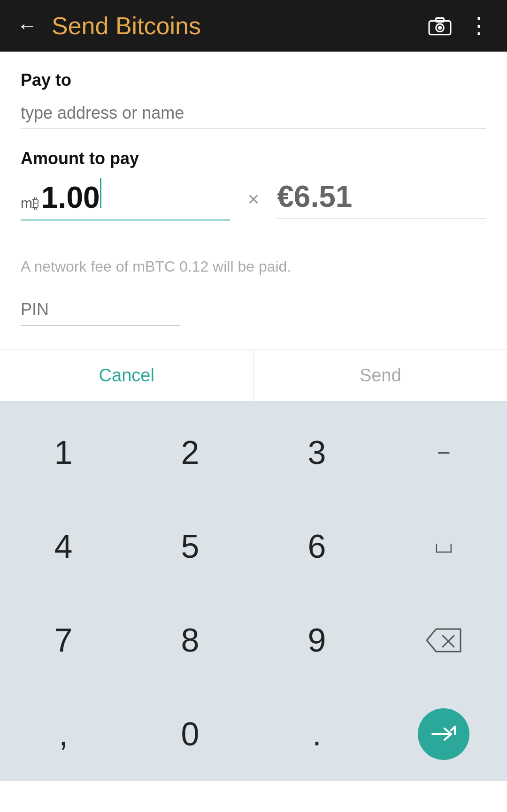 Image resolution: width=507 pixels, height=812 pixels. I want to click on key-1: 1, so click(63, 453).